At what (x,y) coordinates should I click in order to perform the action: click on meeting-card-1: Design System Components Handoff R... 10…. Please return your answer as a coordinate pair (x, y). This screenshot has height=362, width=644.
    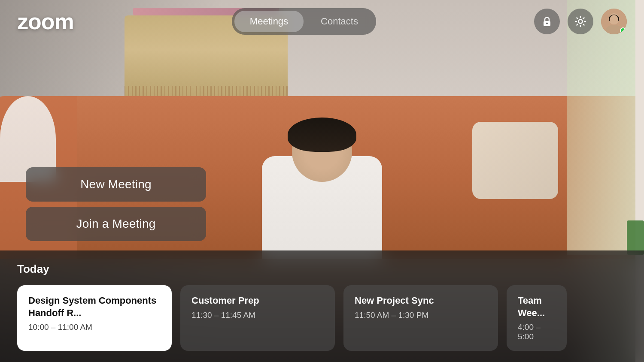
    Looking at the image, I should click on (94, 318).